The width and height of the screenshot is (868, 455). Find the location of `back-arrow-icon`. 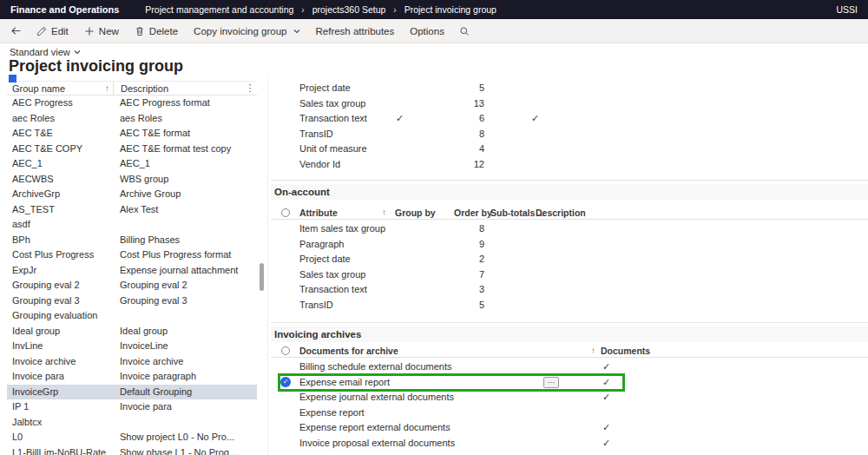

back-arrow-icon is located at coordinates (16, 31).